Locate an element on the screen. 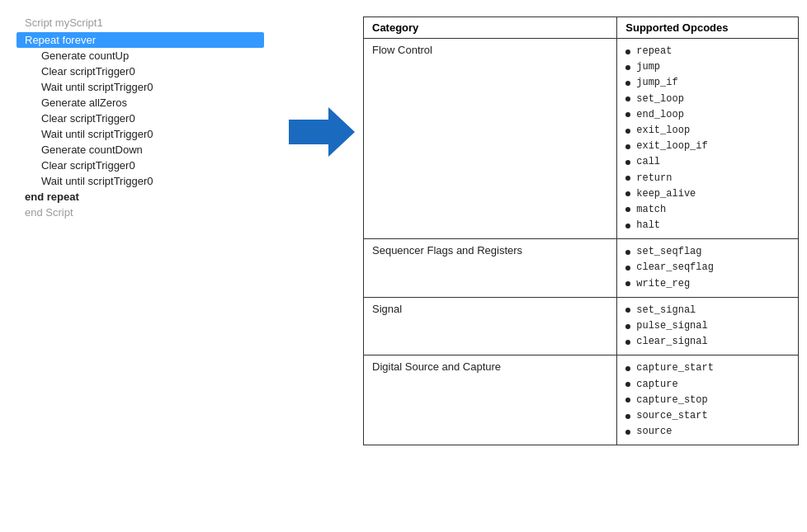 Image resolution: width=807 pixels, height=532 pixels. opcode-text: jump_if is located at coordinates (657, 82).